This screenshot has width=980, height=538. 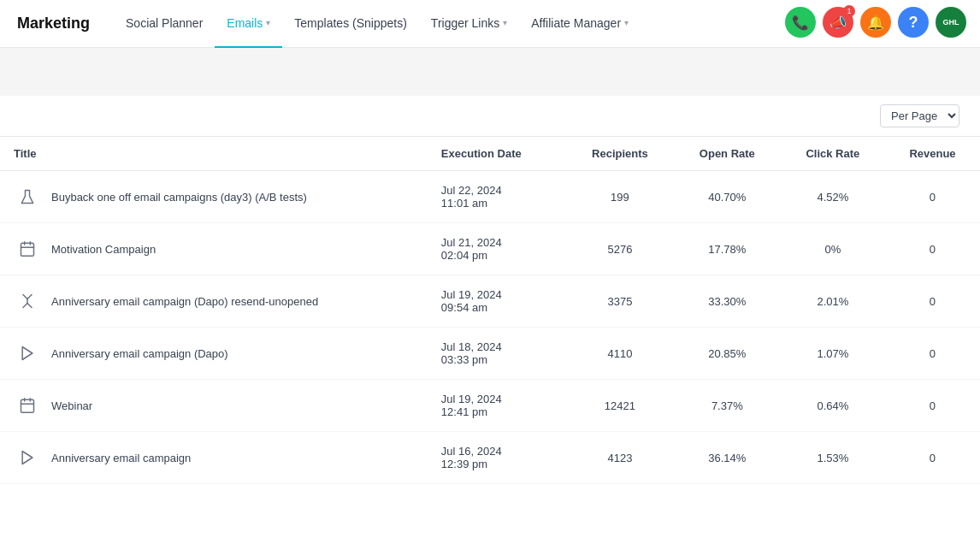 I want to click on table-header-row: Title Execution Date Recipients Open Rat…, so click(x=490, y=154).